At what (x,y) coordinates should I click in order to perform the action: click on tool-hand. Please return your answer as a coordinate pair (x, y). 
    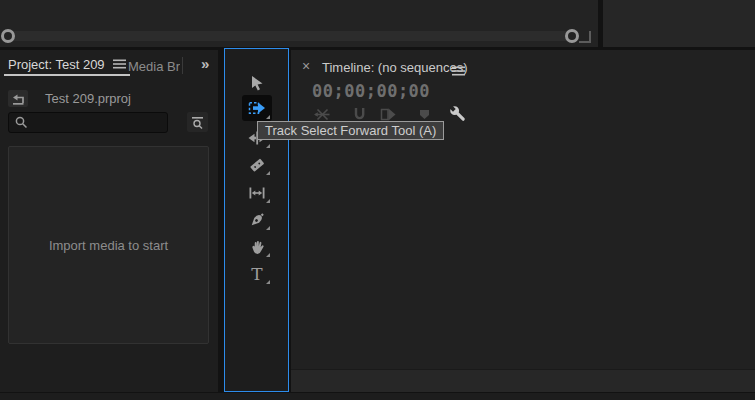
    Looking at the image, I should click on (257, 247).